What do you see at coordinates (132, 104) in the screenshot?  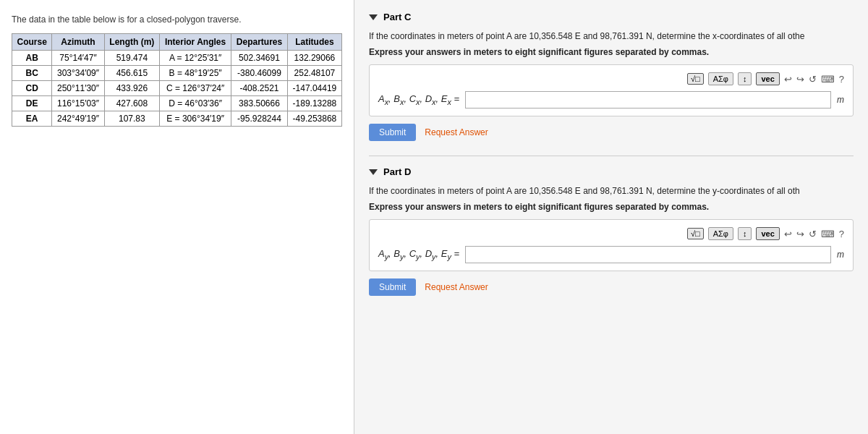 I see `table-cell: 427.608` at bounding box center [132, 104].